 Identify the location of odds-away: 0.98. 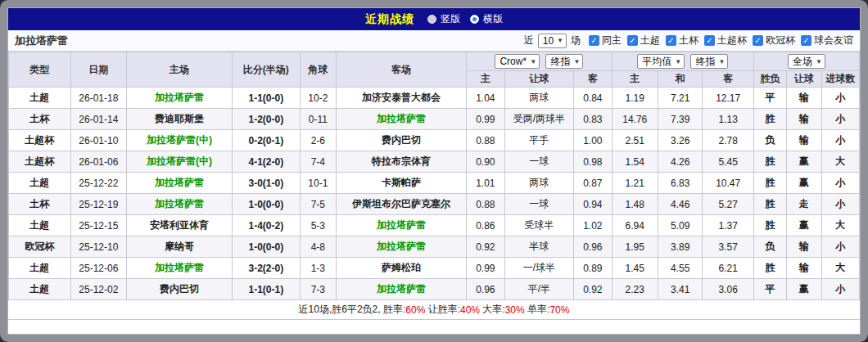
(593, 162).